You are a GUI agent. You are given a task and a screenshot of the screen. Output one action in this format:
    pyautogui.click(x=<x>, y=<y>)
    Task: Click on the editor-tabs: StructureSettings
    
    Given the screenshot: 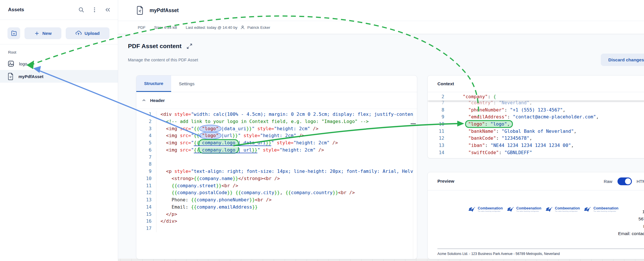 What is the action you would take?
    pyautogui.click(x=277, y=84)
    